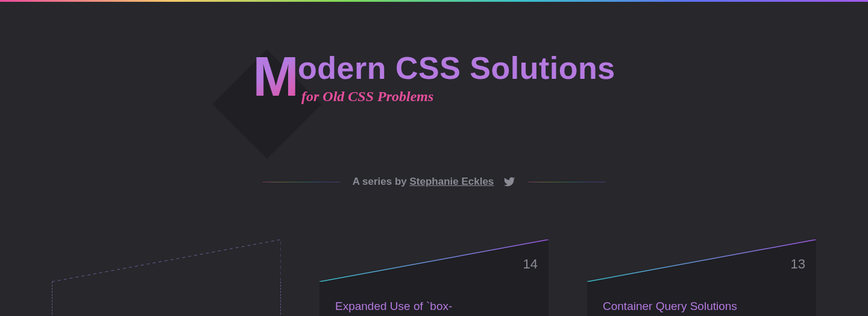  What do you see at coordinates (434, 299) in the screenshot?
I see `card-body: Expanded Use of `box-` at bounding box center [434, 299].